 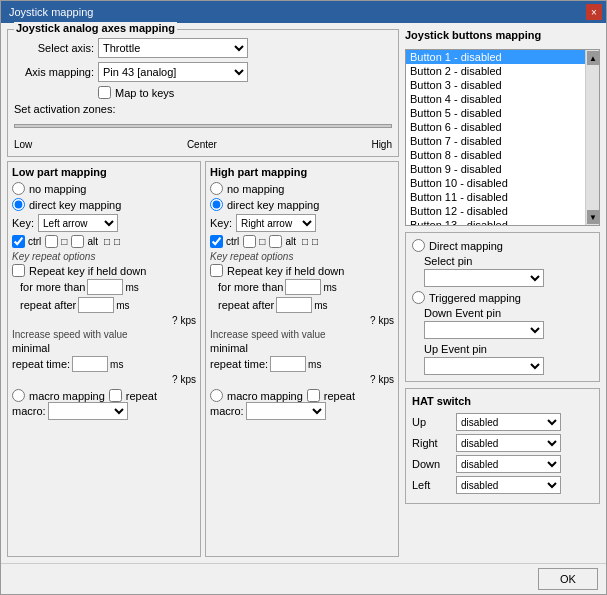 I want to click on low-repeat-checkbox, so click(x=116, y=396).